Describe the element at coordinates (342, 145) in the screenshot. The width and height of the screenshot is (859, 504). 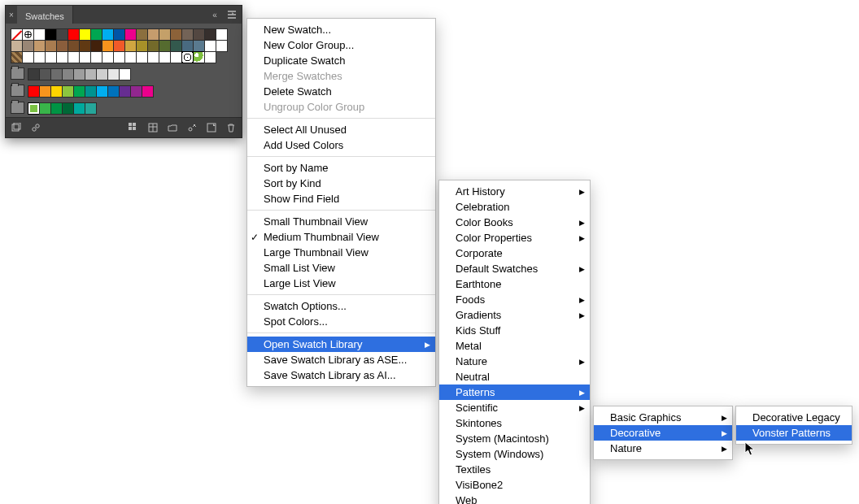
I see `menu-item: Add Used Colors` at that location.